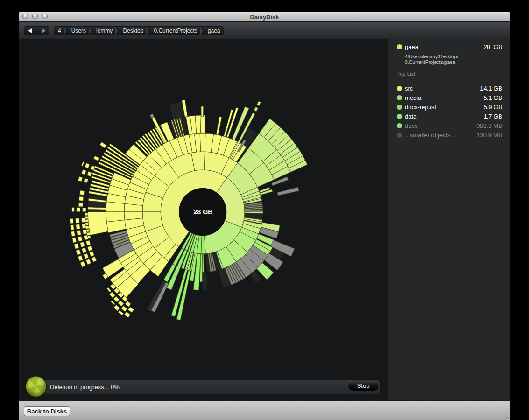 The image size is (529, 420). Describe the element at coordinates (203, 212) in the screenshot. I see `svg-text: 28 GB` at that location.